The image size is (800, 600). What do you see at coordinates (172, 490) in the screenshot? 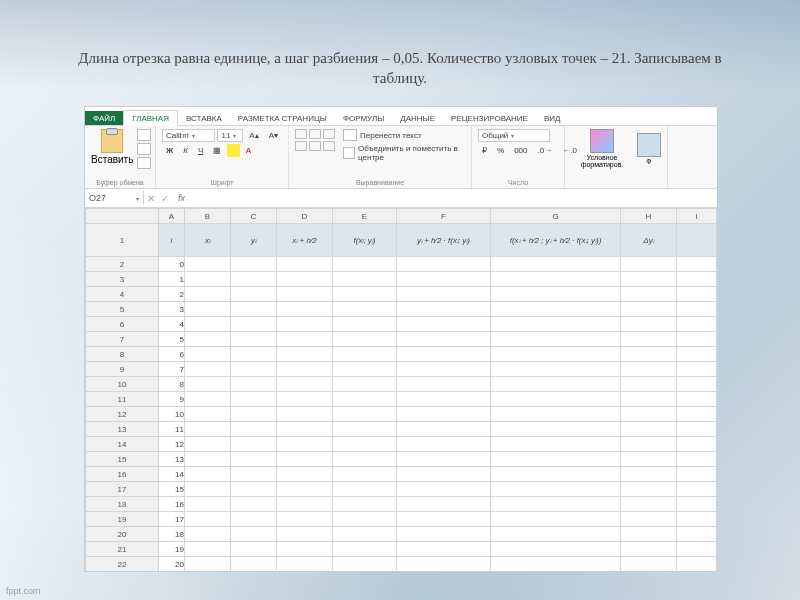
I see `cell: 15` at bounding box center [172, 490].